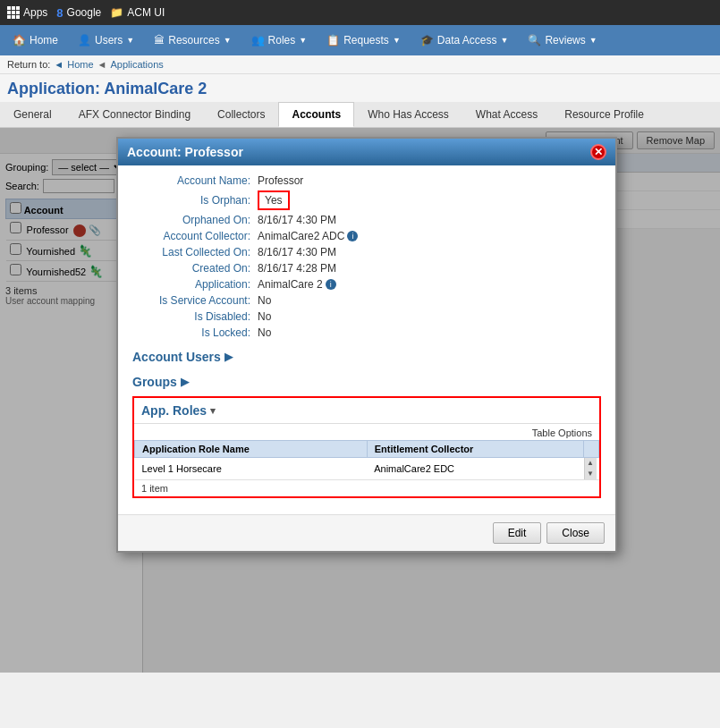 This screenshot has width=720, height=728. Describe the element at coordinates (258, 40) in the screenshot. I see `roles-icon: 👥` at that location.